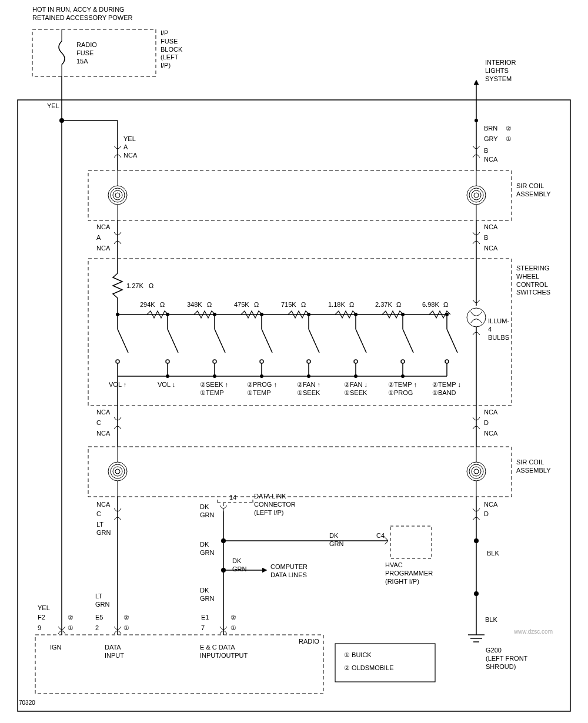  Describe the element at coordinates (446, 305) in the screenshot. I see `ohm6: Ω` at that location.